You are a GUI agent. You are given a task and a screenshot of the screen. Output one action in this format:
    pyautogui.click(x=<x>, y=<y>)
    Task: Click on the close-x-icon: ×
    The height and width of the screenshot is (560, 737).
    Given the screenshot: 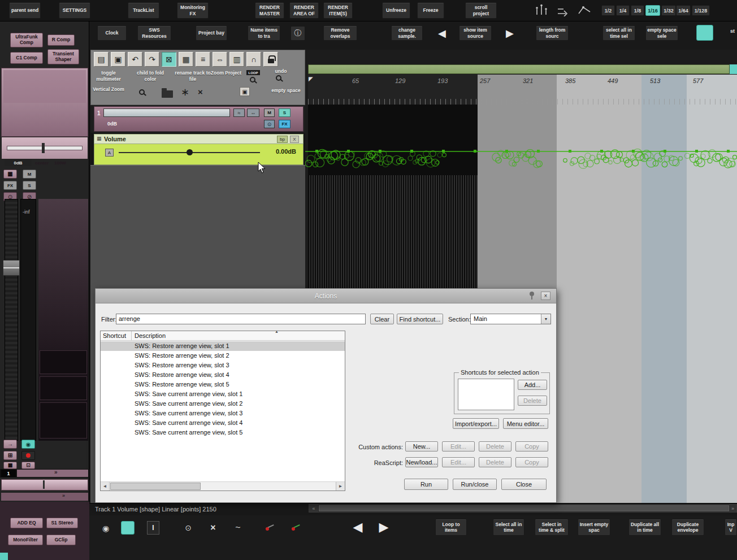 What is the action you would take?
    pyautogui.click(x=200, y=92)
    